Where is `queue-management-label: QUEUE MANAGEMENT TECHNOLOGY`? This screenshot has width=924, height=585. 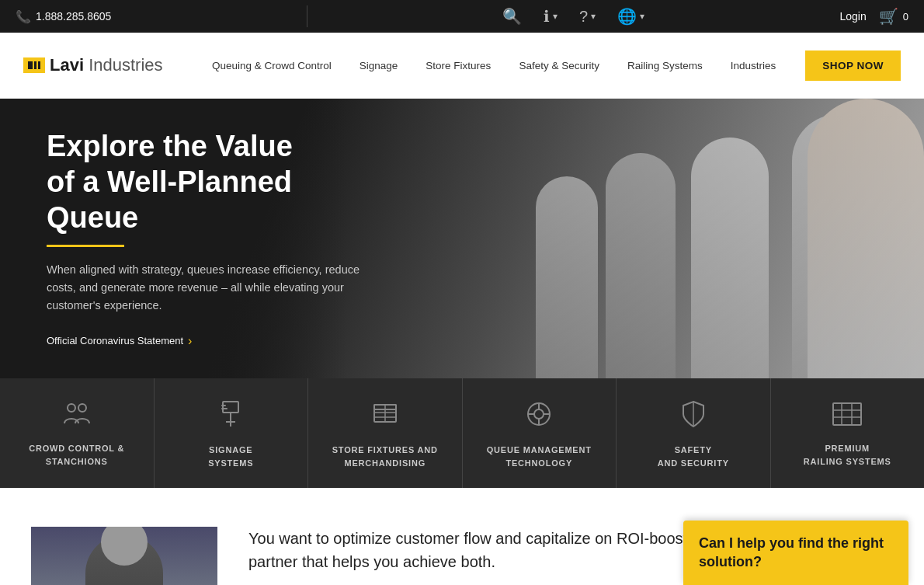 queue-management-label: QUEUE MANAGEMENT TECHNOLOGY is located at coordinates (539, 457).